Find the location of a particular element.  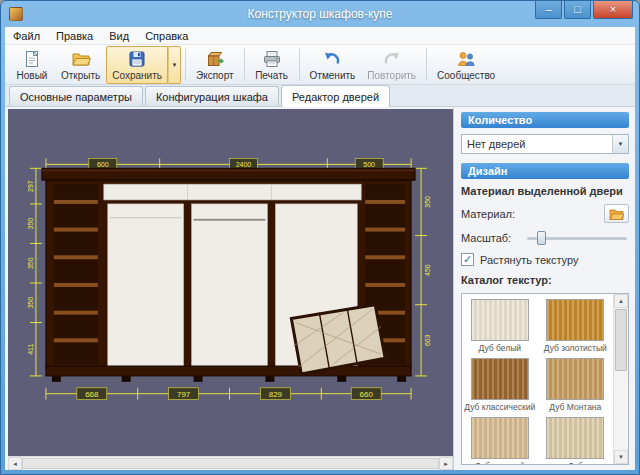

texture-grid: Дуб белый Дуб золотистый Дуб классически… is located at coordinates (538, 379).